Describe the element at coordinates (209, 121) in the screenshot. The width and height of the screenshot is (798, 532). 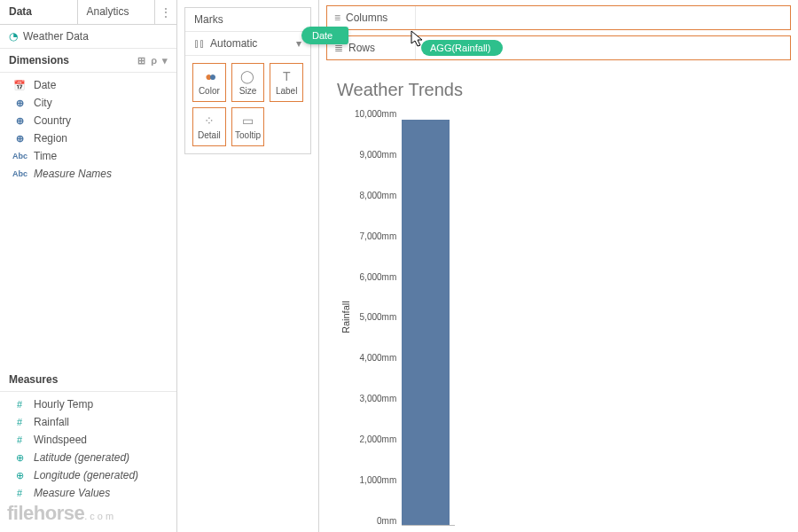
I see `detail-icon: ⁘` at that location.